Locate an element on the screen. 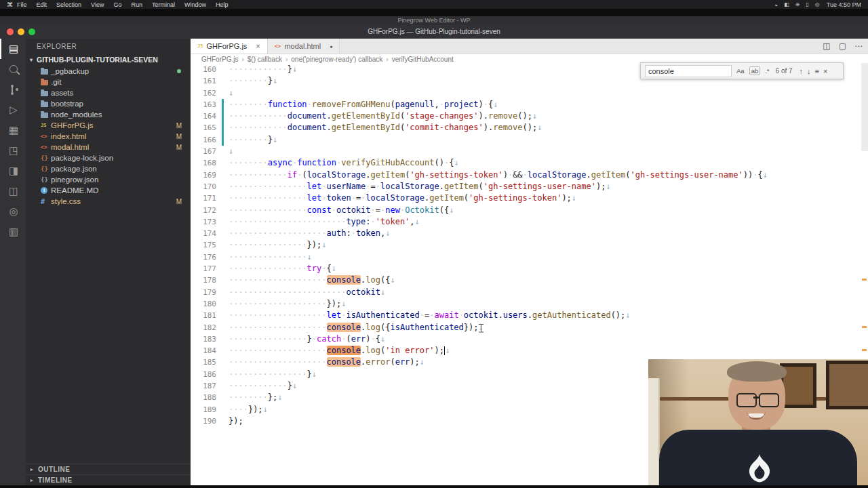  code-token: ················ is located at coordinates (268, 198).